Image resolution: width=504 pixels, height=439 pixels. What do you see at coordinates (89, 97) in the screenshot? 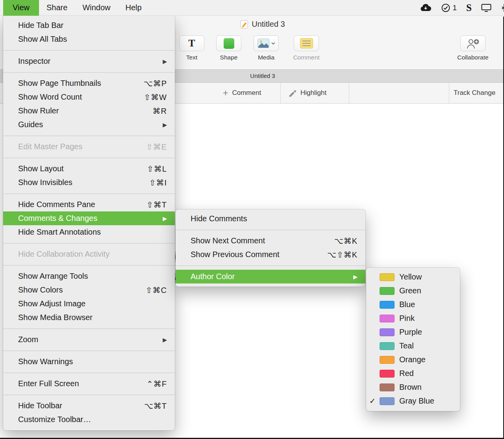
I see `menu-item-show-word-count: Show Word Count⇧⌘W` at bounding box center [89, 97].